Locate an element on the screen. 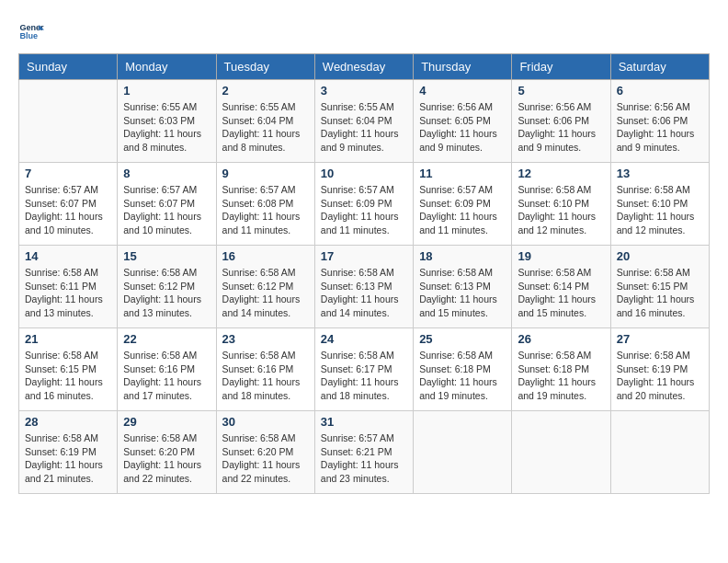  calendar-day-3: 3Sunrise: 6:55 AM Sunset: 6:04 PM Daylig… is located at coordinates (364, 121).